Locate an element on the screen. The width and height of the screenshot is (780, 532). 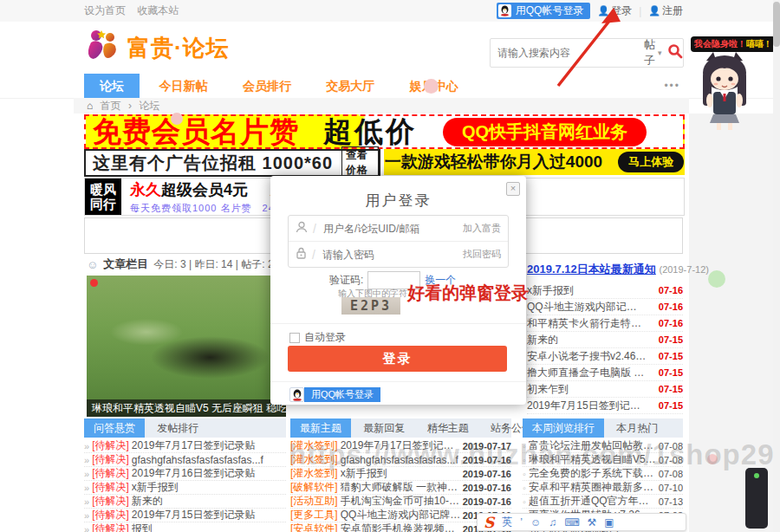
post-link: 猎豹大师破解版 一款神器级别的手机安全大 is located at coordinates (402, 488).